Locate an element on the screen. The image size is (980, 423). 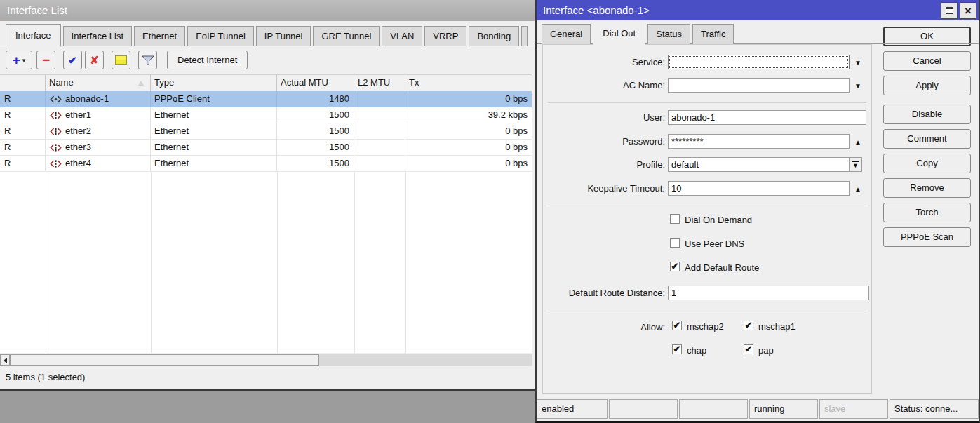
row-type: Ethernet is located at coordinates (214, 147).